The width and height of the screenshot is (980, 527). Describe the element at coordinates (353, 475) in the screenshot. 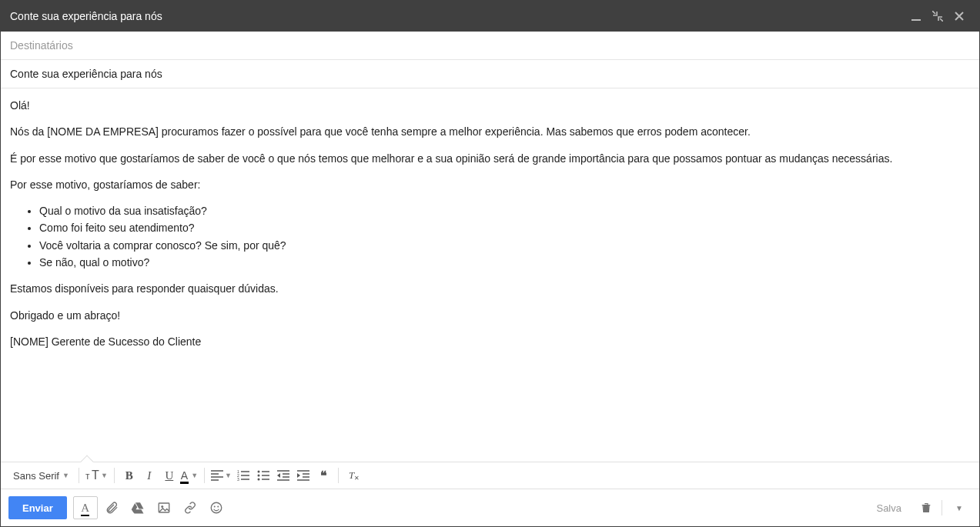

I see `remove-formatting-icon: T✕` at that location.